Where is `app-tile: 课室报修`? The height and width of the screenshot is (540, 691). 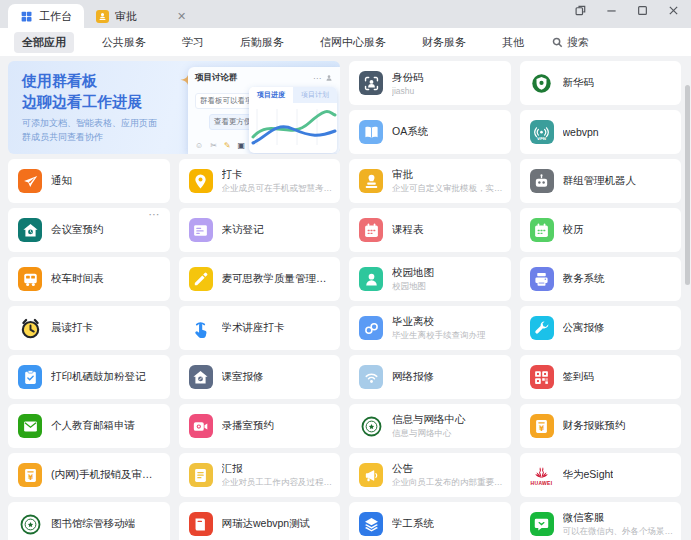 app-tile: 课室报修 is located at coordinates (260, 377).